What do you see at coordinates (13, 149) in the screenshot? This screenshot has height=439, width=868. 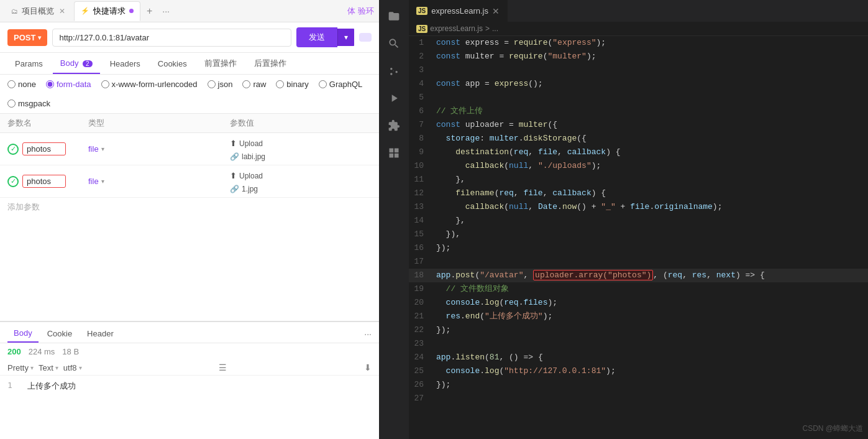 I see `param-check-1: ✓` at bounding box center [13, 149].